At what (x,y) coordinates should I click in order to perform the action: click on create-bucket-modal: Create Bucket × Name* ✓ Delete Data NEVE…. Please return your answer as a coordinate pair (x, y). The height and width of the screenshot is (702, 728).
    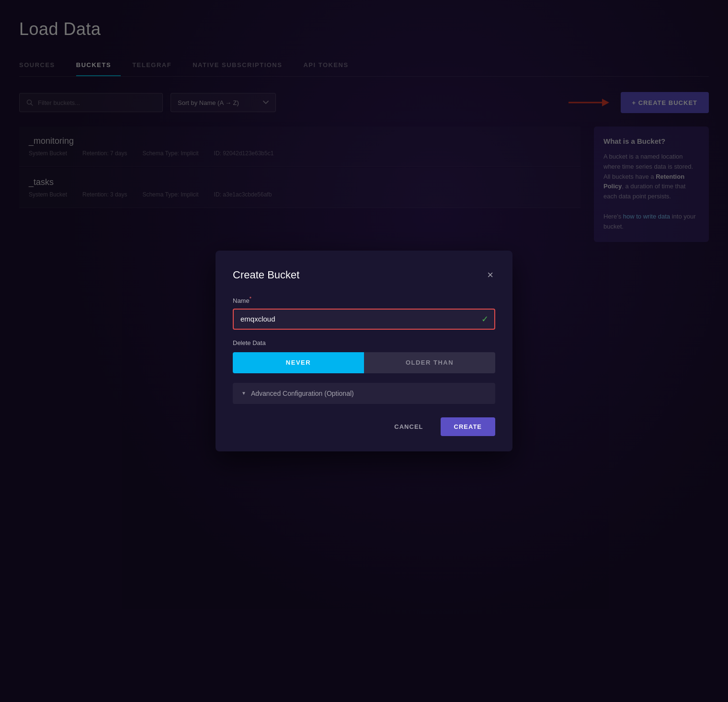
    Looking at the image, I should click on (364, 351).